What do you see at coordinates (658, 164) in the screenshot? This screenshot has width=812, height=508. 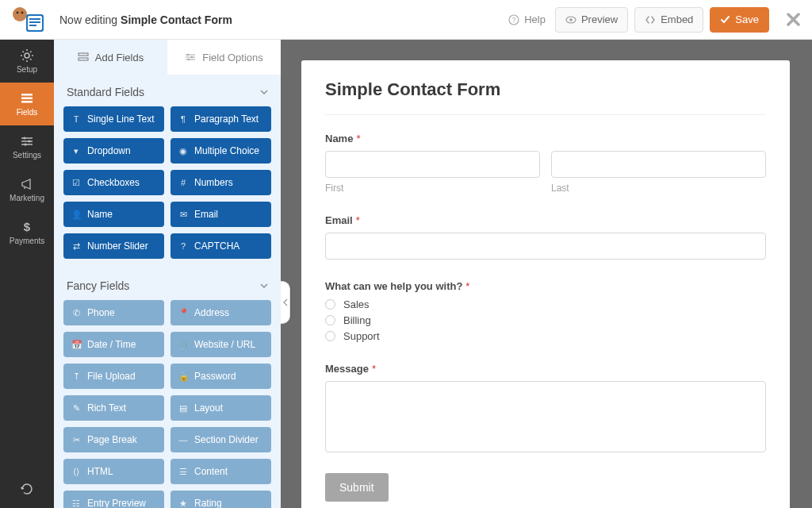 I see `last-name-input` at bounding box center [658, 164].